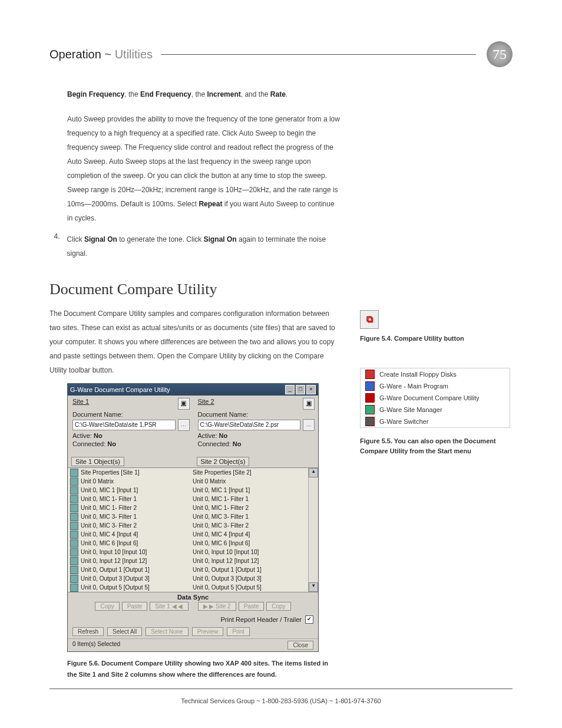  I want to click on site1-path-field: C:\G-Ware\SiteData\site 1.PSR, so click(124, 425).